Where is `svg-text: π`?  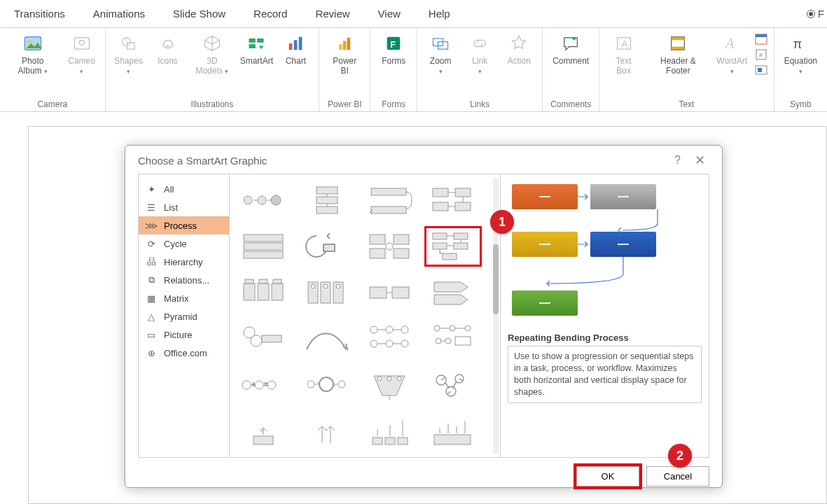
svg-text: π is located at coordinates (798, 43).